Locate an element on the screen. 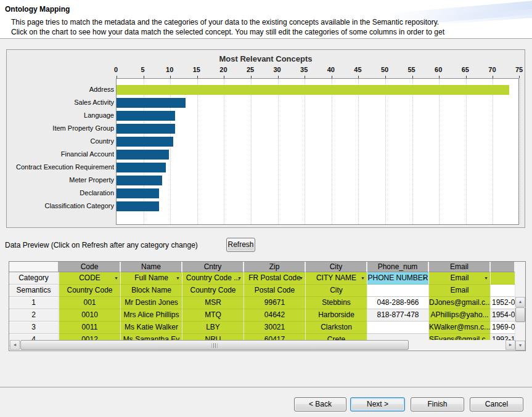 The height and width of the screenshot is (417, 532). semantics-cell-cntry: Country Code is located at coordinates (213, 291).